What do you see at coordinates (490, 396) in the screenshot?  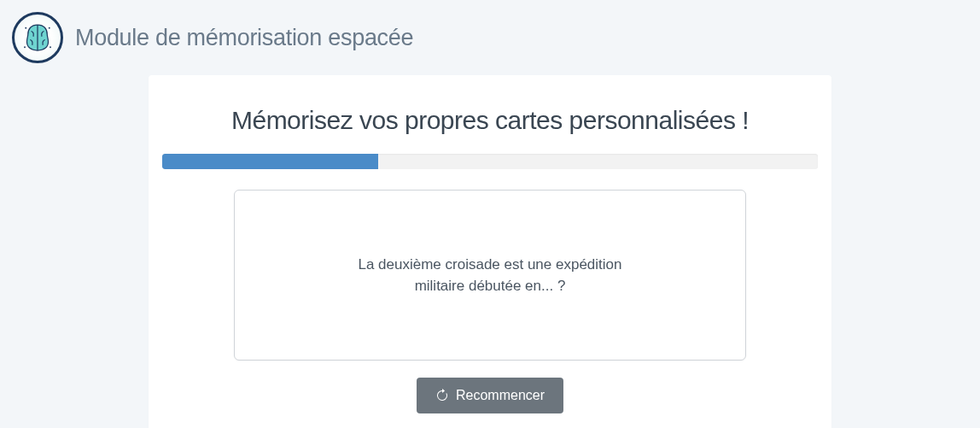 I see `button-row: Recommencer` at bounding box center [490, 396].